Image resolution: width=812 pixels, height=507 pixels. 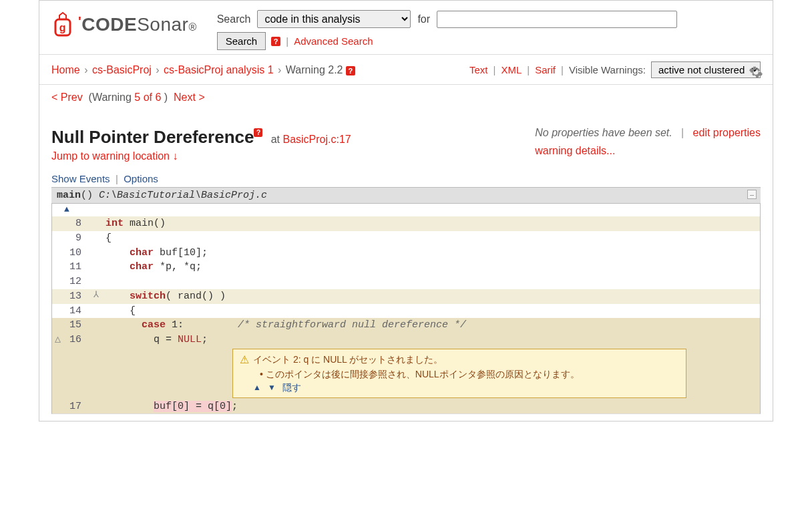 I want to click on jump-to-location-link: Jump to warning location ↓, so click(x=202, y=156).